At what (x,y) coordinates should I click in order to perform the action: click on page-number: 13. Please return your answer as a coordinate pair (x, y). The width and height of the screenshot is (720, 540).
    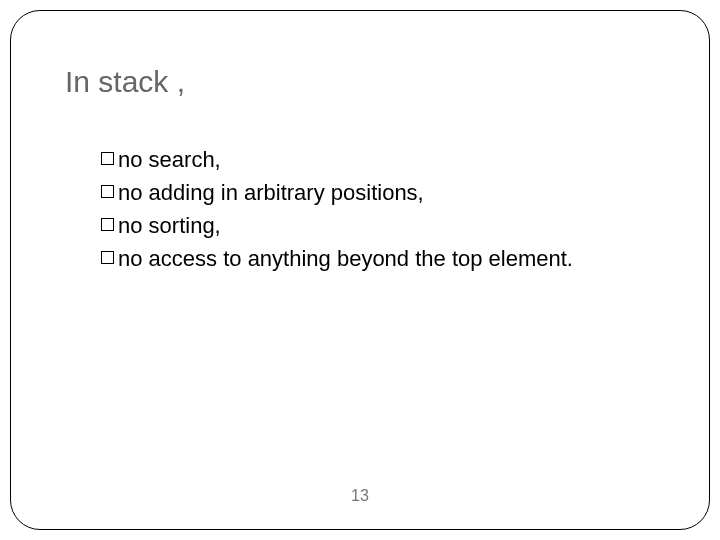
    Looking at the image, I should click on (360, 496).